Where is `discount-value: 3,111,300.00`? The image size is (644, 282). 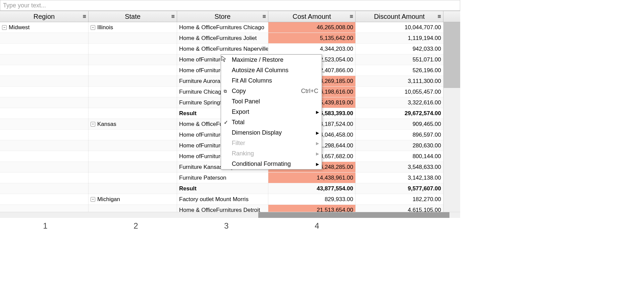
discount-value: 3,111,300.00 is located at coordinates (425, 81).